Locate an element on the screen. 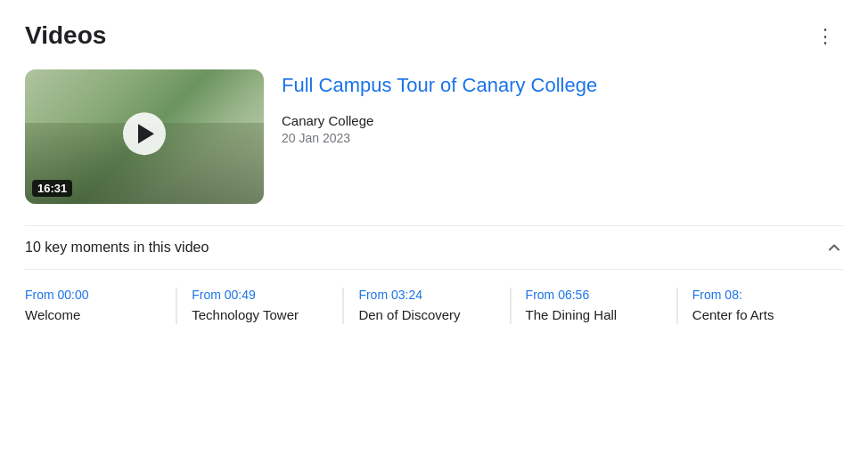  video-thumbnail: 16:31 is located at coordinates (144, 137).